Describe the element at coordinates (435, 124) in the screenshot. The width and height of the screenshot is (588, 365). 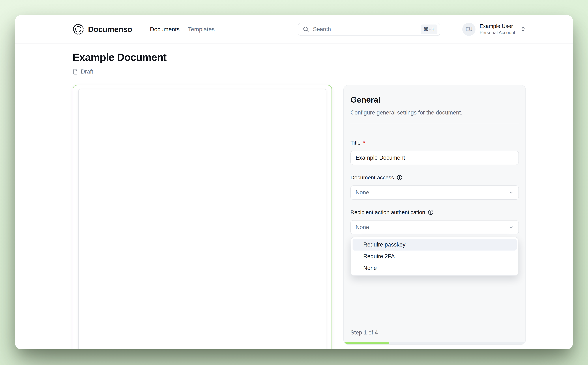
I see `panel-divider` at that location.